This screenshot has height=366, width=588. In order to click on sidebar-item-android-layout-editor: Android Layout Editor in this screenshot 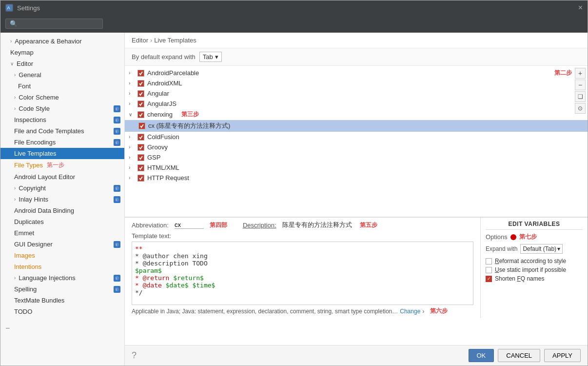, I will do `click(62, 177)`.